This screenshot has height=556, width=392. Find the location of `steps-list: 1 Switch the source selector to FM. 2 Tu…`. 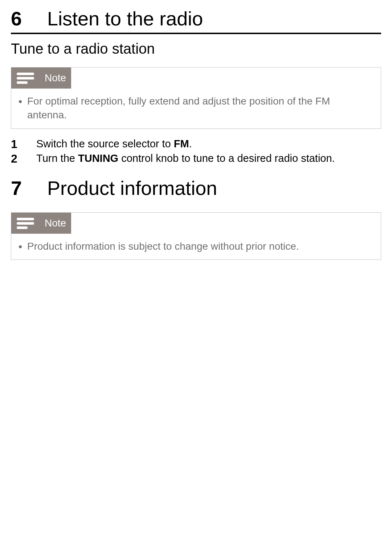

steps-list: 1 Switch the source selector to FM. 2 Tu… is located at coordinates (196, 151).